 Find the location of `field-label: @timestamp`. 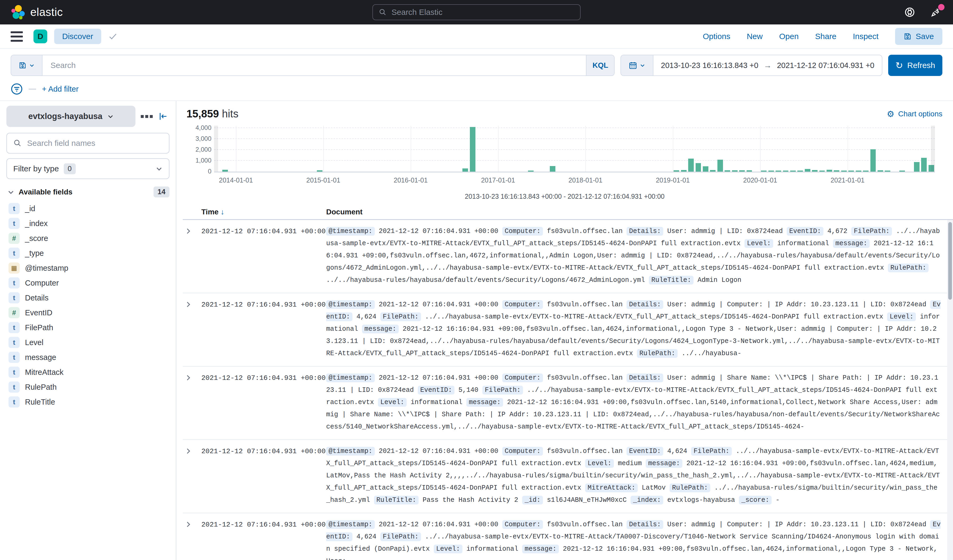

field-label: @timestamp is located at coordinates (47, 268).